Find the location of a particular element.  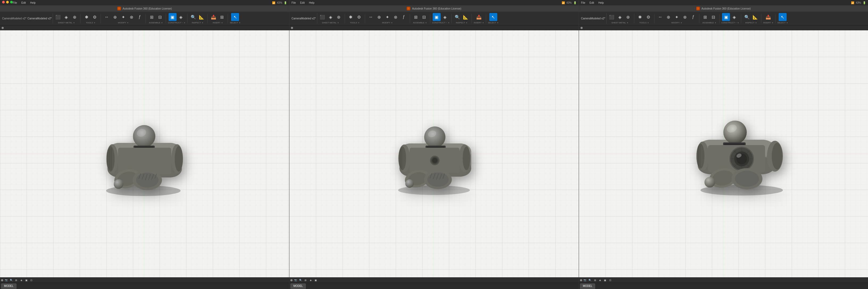

insert-label-1: INSERT ▼ is located at coordinates (218, 23).